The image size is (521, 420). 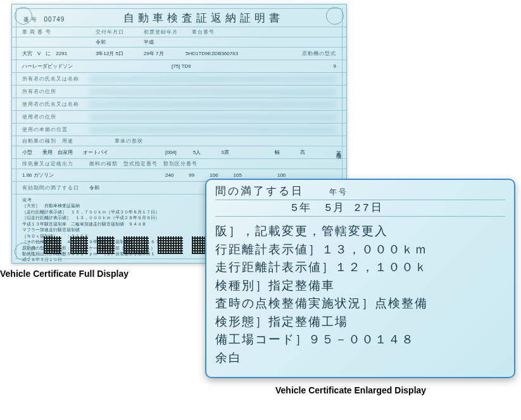 What do you see at coordinates (213, 117) in the screenshot?
I see `user-addr-redacted` at bounding box center [213, 117].